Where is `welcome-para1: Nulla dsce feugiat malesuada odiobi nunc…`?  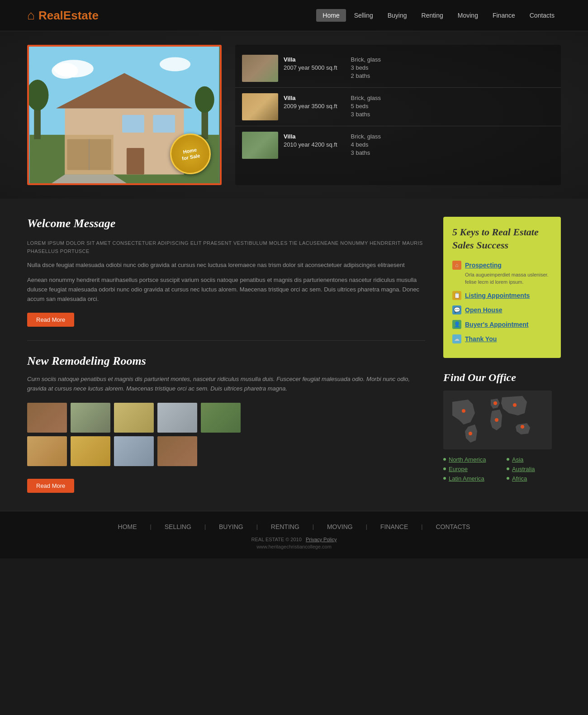
welcome-para1: Nulla dsce feugiat malesuada odiobi nunc… is located at coordinates (226, 265).